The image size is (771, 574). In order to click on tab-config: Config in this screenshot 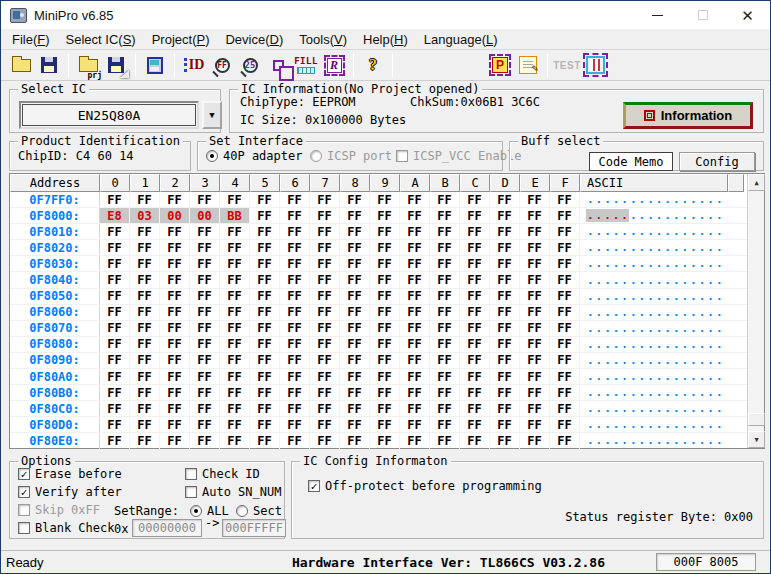, I will do `click(717, 162)`.